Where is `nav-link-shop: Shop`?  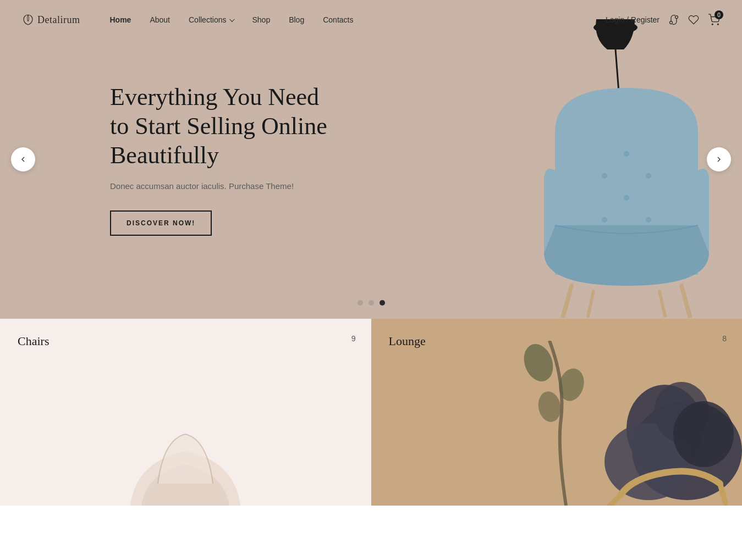
nav-link-shop: Shop is located at coordinates (261, 20).